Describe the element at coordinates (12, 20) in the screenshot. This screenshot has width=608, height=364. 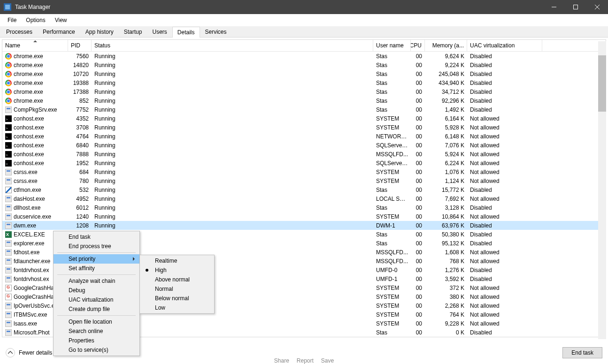
I see `menu-file: File` at that location.